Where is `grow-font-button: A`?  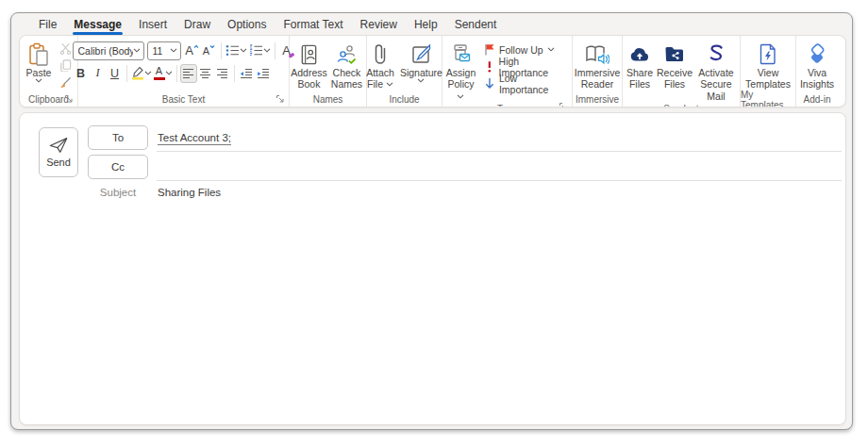 grow-font-button: A is located at coordinates (192, 51).